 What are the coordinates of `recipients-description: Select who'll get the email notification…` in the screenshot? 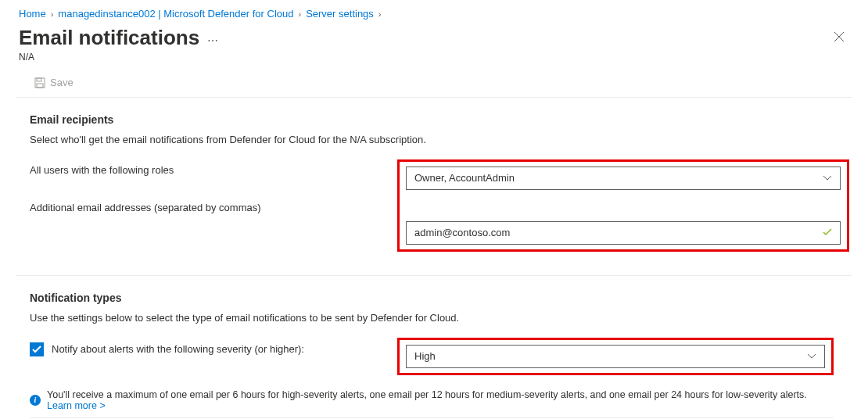 It's located at (439, 139).